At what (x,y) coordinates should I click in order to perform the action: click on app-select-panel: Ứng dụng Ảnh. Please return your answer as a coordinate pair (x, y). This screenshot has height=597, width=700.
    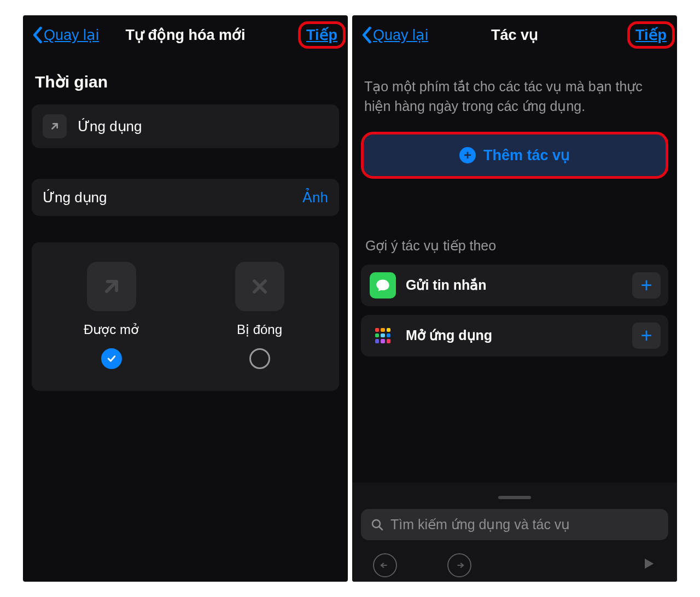
    Looking at the image, I should click on (185, 197).